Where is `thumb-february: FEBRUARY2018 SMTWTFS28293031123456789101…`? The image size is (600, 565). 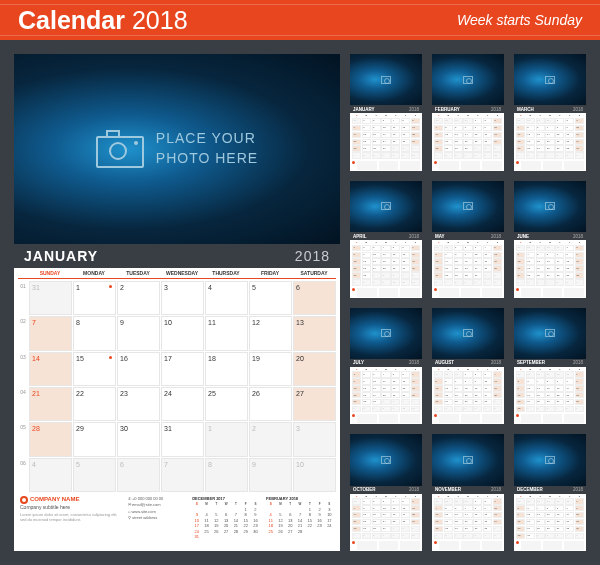 thumb-february: FEBRUARY2018 SMTWTFS28293031123456789101… is located at coordinates (468, 112).